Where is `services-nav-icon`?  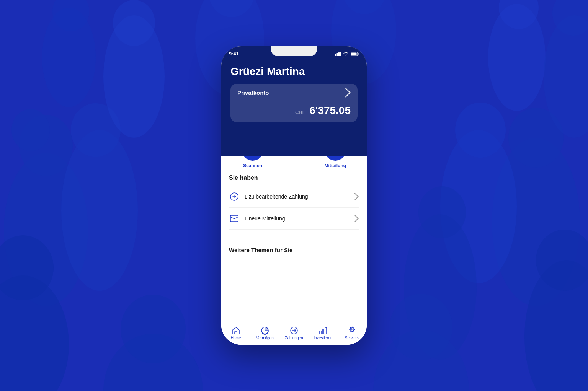 services-nav-icon is located at coordinates (352, 331).